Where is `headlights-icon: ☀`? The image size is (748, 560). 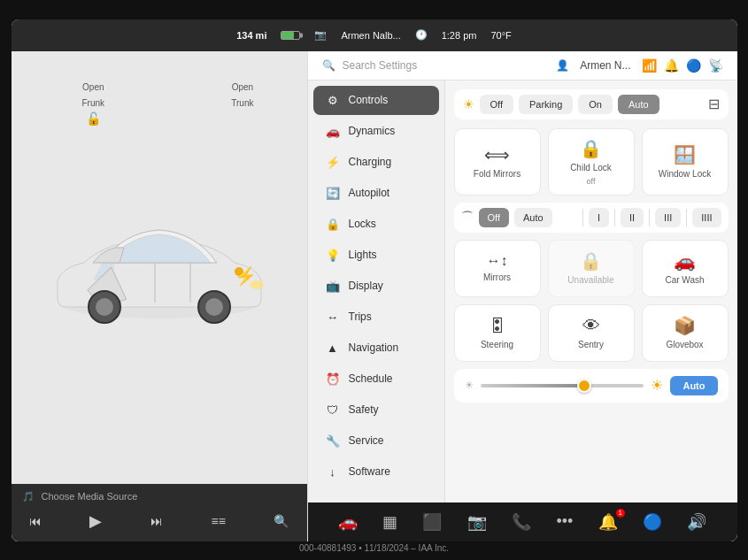 headlights-icon: ☀ is located at coordinates (469, 104).